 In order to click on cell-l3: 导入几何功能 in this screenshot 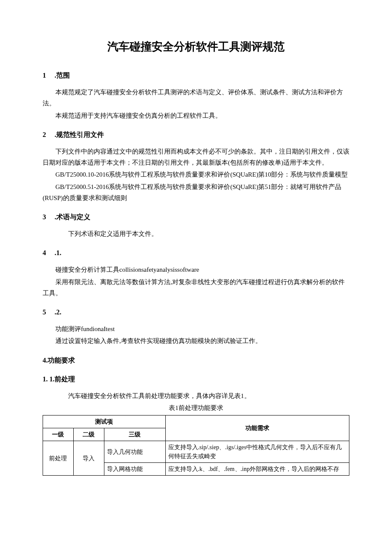, I will do `click(135, 452)`.